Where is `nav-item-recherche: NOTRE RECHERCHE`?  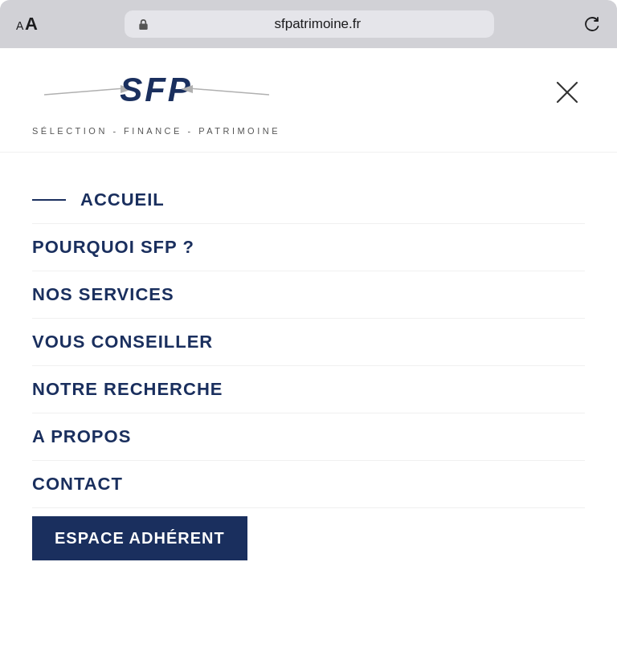
nav-item-recherche: NOTRE RECHERCHE is located at coordinates (308, 389).